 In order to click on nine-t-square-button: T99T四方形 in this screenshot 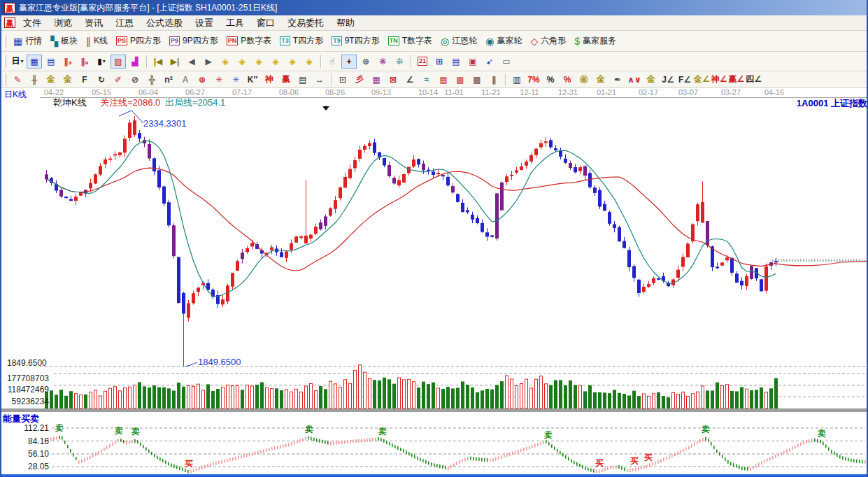, I will do `click(355, 41)`.